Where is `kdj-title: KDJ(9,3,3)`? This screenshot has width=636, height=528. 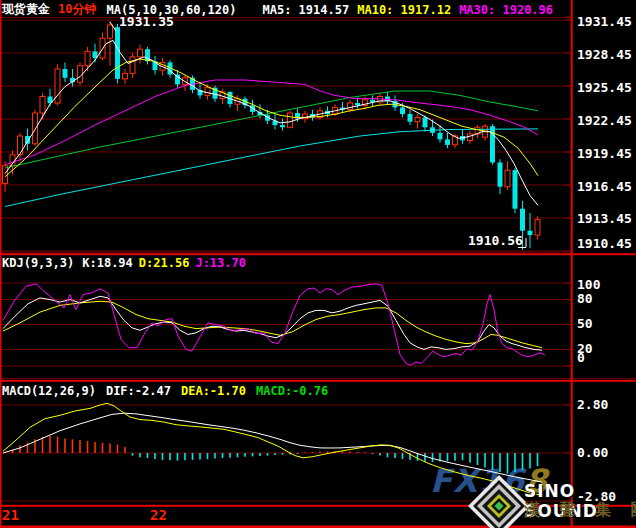 kdj-title: KDJ(9,3,3) is located at coordinates (38, 263).